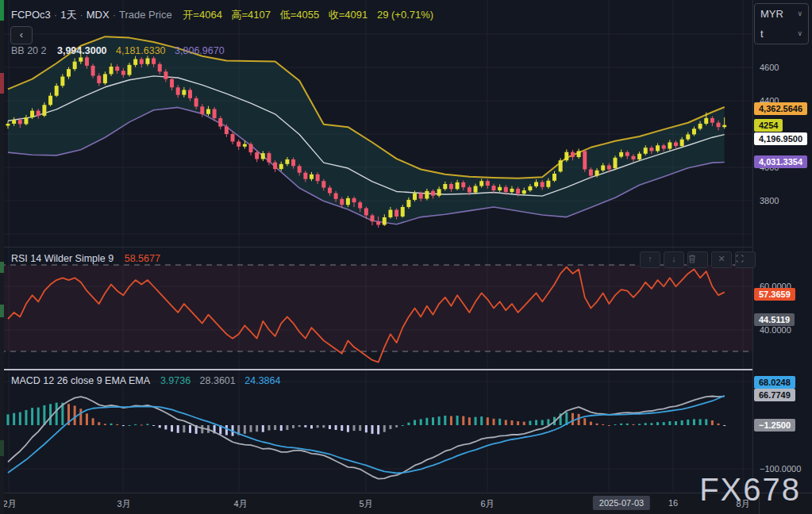  Describe the element at coordinates (762, 33) in the screenshot. I see `unit-value: t` at that location.